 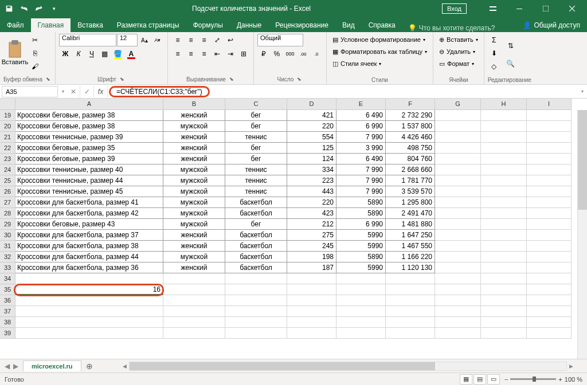 What do you see at coordinates (312, 126) in the screenshot?
I see `cell: 220` at bounding box center [312, 126].